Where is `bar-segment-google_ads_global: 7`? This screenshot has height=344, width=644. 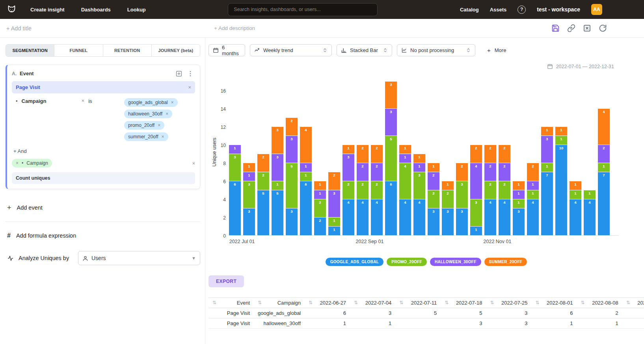 bar-segment-google_ads_global: 7 is located at coordinates (604, 203).